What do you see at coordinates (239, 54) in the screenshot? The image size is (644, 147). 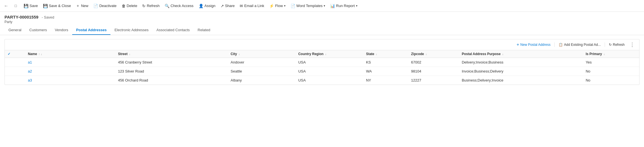 I see `sort-city-icon: ↓` at bounding box center [239, 54].